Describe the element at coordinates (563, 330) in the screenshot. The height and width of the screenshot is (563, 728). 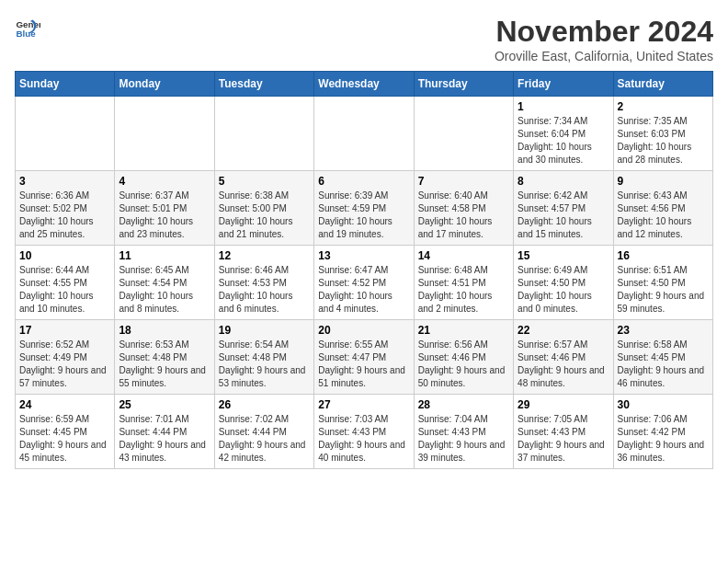
I see `day-number: 22` at that location.